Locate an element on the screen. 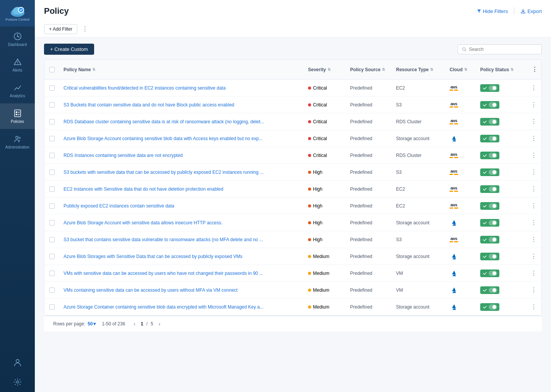  policy-link-6: EC2 instances with Sensitive data that d… is located at coordinates (143, 189).